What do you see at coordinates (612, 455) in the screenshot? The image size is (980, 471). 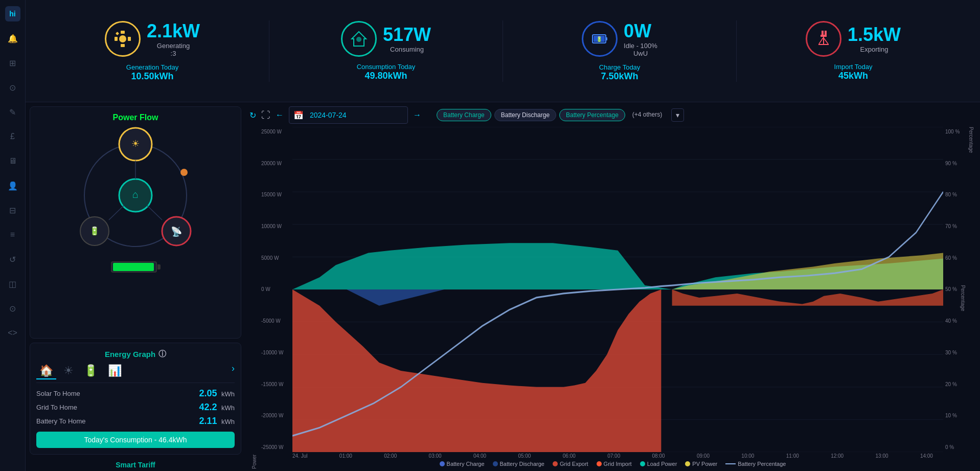 I see `x-axis-labels: 24. Jul 01:00 02:00 03:00 04:00 05:00 06…` at bounding box center [612, 455].